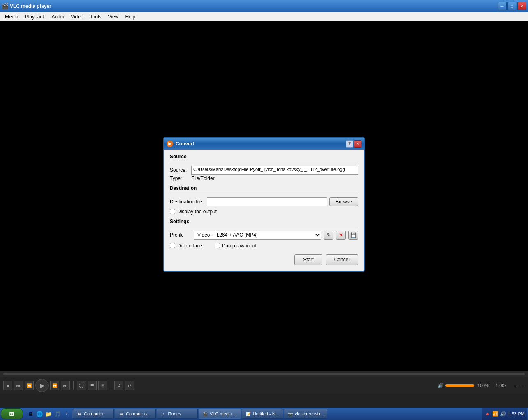 This screenshot has height=420, width=528. I want to click on settings-section-label: Settings, so click(264, 222).